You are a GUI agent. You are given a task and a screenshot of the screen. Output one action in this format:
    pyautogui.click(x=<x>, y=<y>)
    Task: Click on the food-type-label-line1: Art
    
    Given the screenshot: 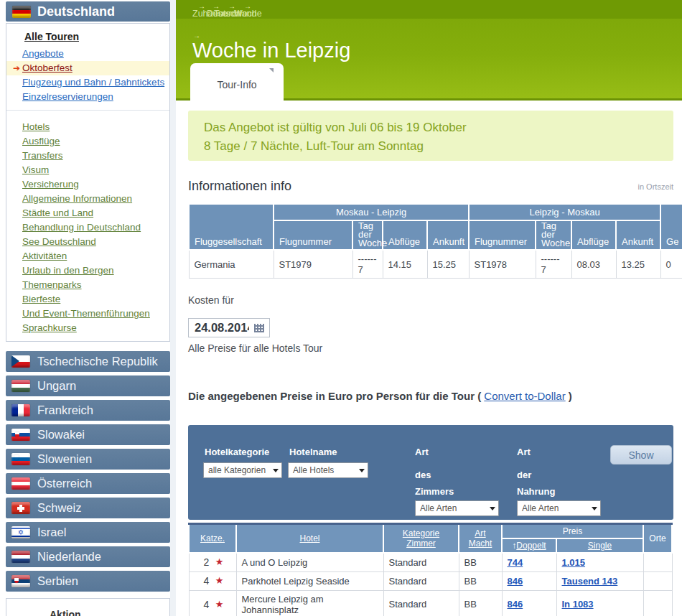 What is the action you would take?
    pyautogui.click(x=524, y=452)
    